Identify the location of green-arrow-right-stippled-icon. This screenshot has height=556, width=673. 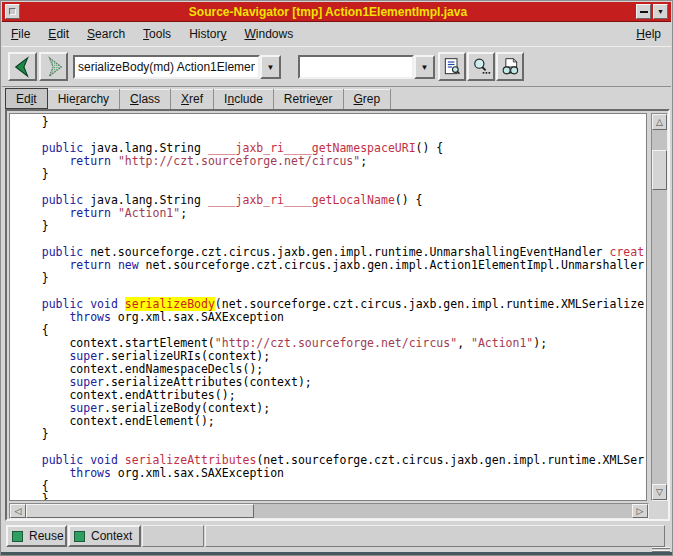
(54, 67).